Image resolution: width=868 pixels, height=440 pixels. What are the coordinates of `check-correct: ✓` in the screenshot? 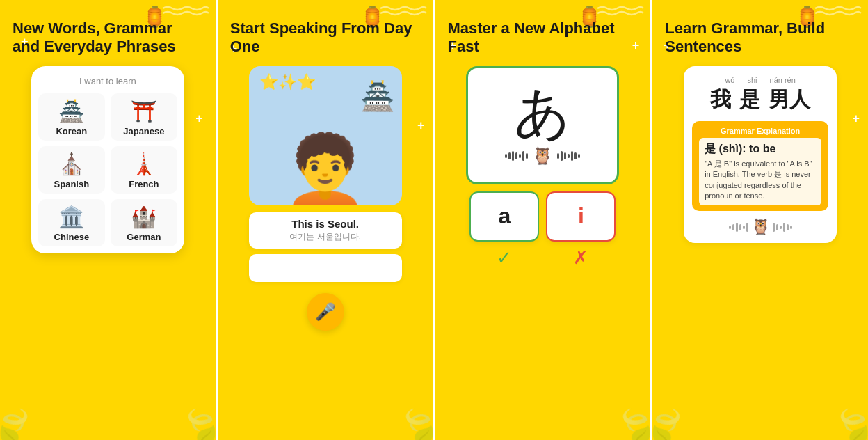 It's located at (504, 258).